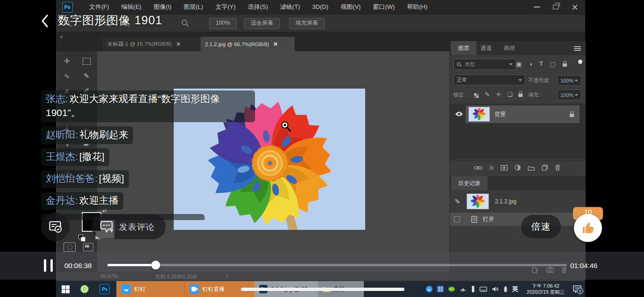  Describe the element at coordinates (62, 37) in the screenshot. I see `collapse-panels-icon: «` at that location.